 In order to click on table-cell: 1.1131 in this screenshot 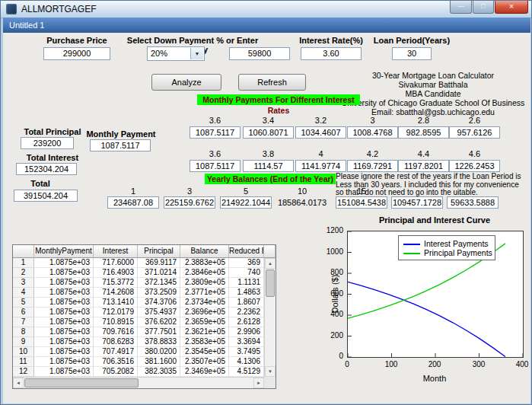, I will do `click(247, 283)`.